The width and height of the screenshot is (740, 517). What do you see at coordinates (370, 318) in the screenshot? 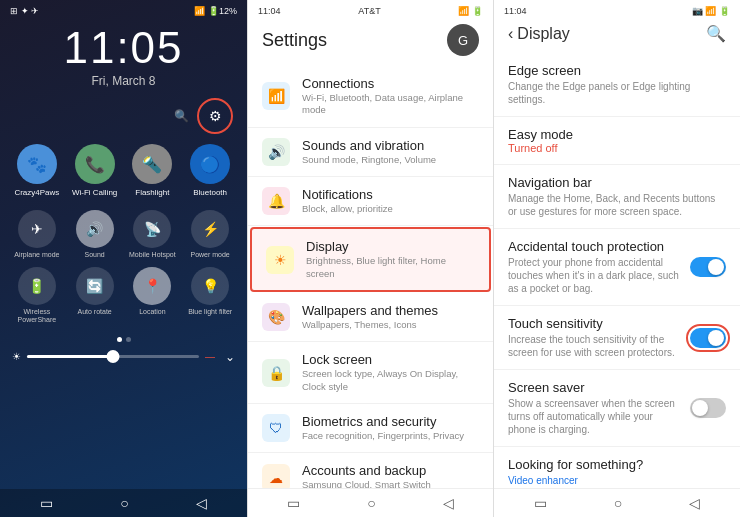
I see `settings-item-wallpapers: 🎨 Wallpapers and themes Wallpapers, Them…` at bounding box center [370, 318].